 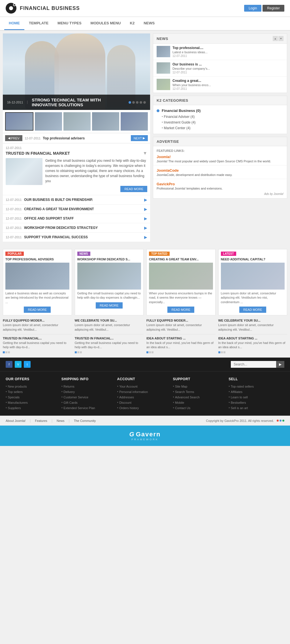 What do you see at coordinates (220, 156) in the screenshot?
I see `adv-link-joomla: Joomla!` at bounding box center [220, 156].